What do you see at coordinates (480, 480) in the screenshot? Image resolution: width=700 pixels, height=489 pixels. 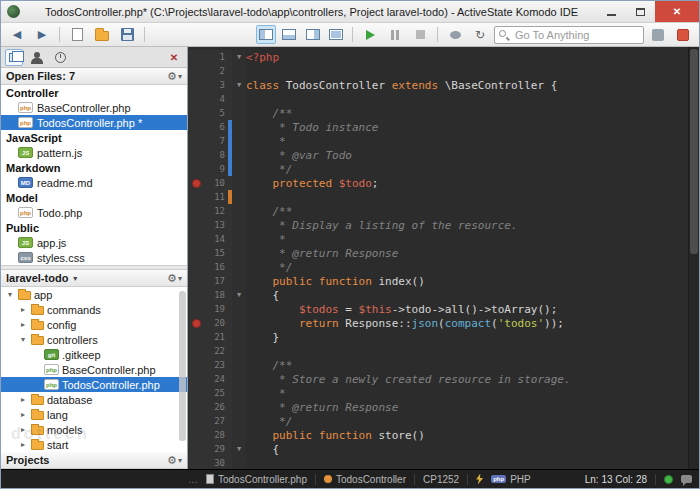 I see `statusbar-syntax-check` at bounding box center [480, 480].